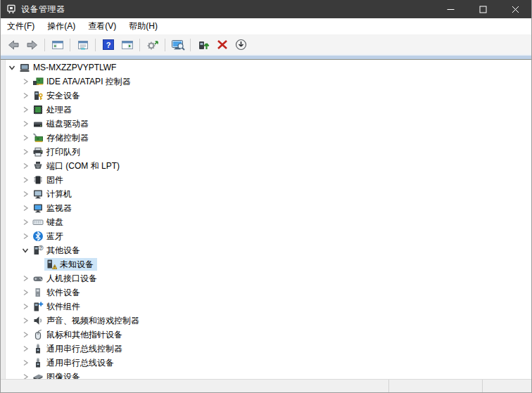 The height and width of the screenshot is (393, 532). I want to click on menu-item-3: 帮助(H), so click(144, 27).